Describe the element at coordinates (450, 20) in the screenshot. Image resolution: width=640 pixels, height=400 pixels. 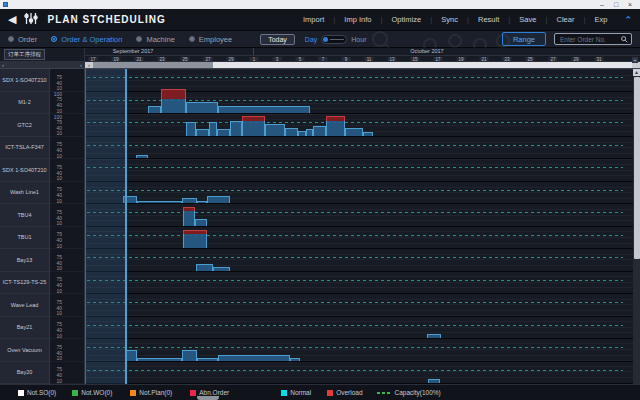
I see `menu-item-sync: Sync` at that location.